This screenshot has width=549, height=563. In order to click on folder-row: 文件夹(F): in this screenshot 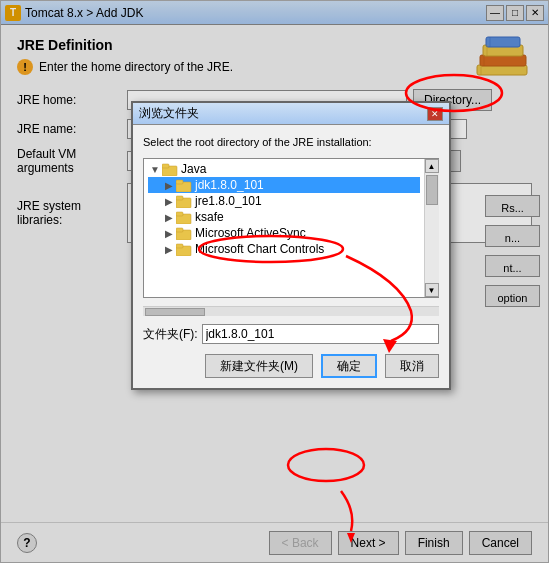, I will do `click(291, 334)`.